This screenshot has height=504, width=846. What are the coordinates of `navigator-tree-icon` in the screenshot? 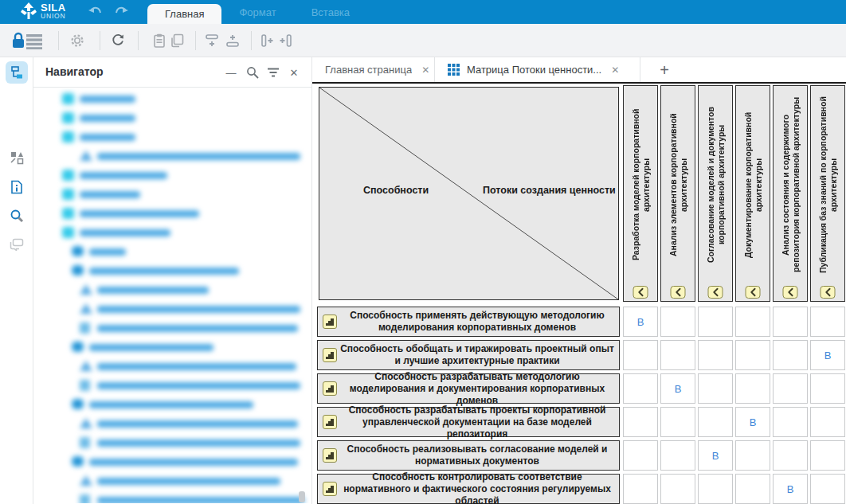 It's located at (17, 72).